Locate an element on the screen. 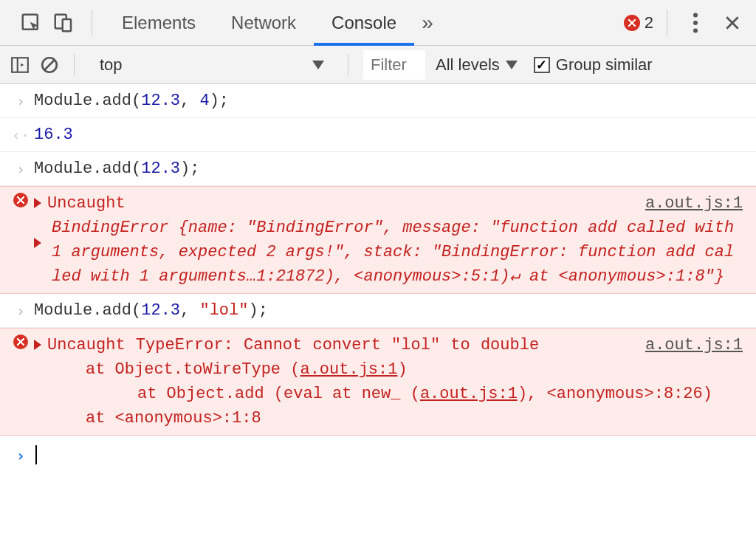  log-levels-label: All levels is located at coordinates (468, 65).